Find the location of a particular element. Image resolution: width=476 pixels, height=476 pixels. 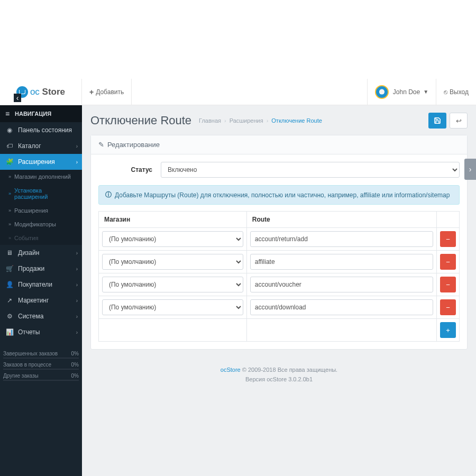

sidebar-label: Каталог is located at coordinates (30, 146).